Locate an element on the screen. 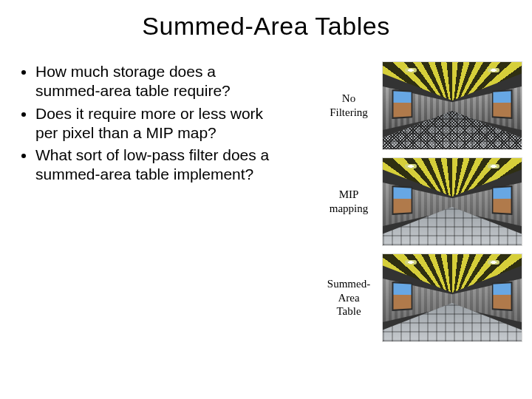 The height and width of the screenshot is (399, 532). bullet-item: How much storage does a summed-area tabl… is located at coordinates (154, 81).